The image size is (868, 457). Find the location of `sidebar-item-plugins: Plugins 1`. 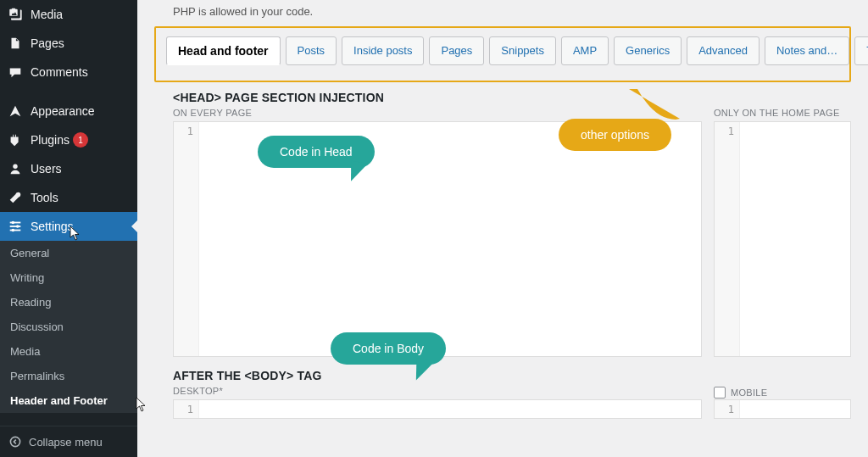

sidebar-item-plugins: Plugins 1 is located at coordinates (69, 140).